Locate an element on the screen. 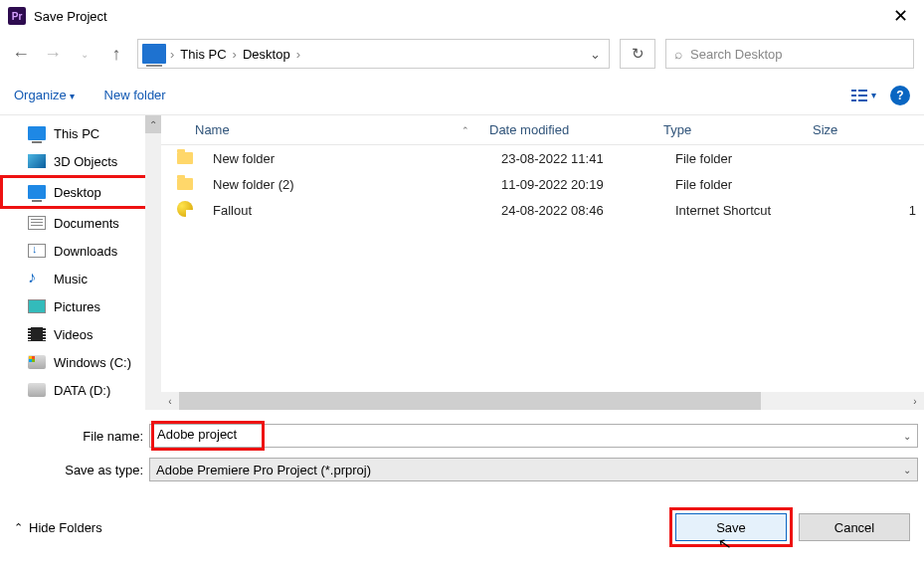 This screenshot has width=924, height=571. organize-menu: Organize is located at coordinates (44, 95).